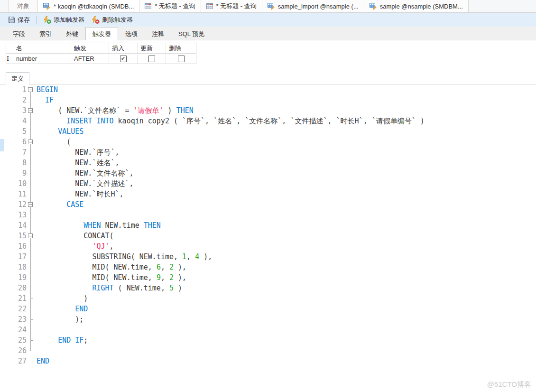 The width and height of the screenshot is (536, 392). Describe the element at coordinates (373, 6) in the screenshot. I see `table-edit-icon` at that location.